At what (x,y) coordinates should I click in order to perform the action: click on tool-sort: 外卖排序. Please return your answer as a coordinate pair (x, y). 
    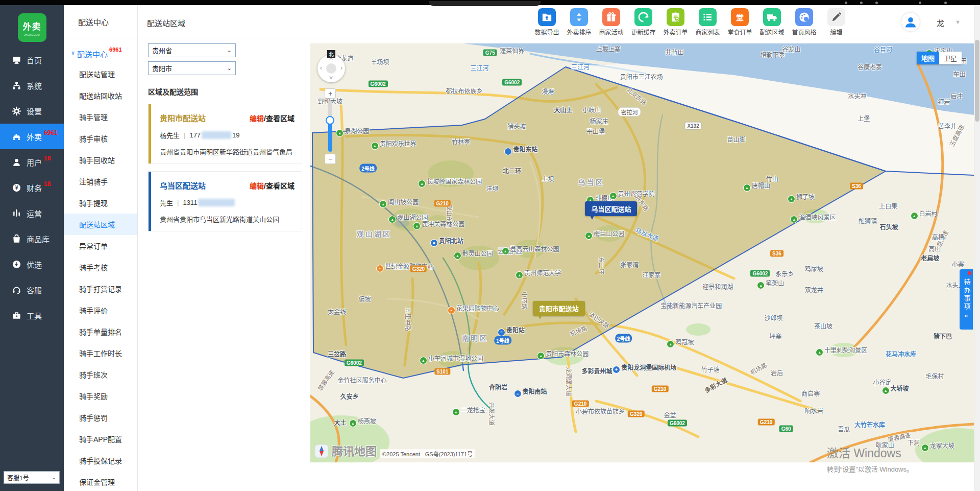
    Looking at the image, I should click on (579, 22).